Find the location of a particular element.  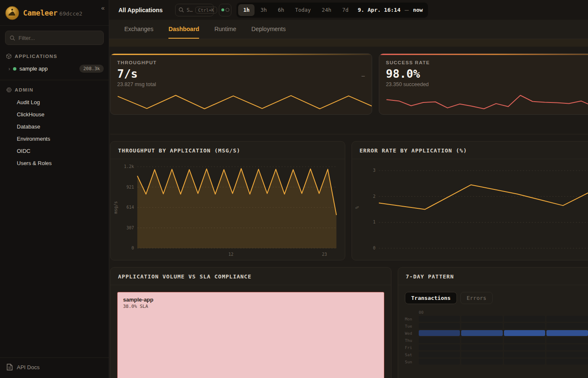

tab-runtime: Runtime is located at coordinates (225, 29).